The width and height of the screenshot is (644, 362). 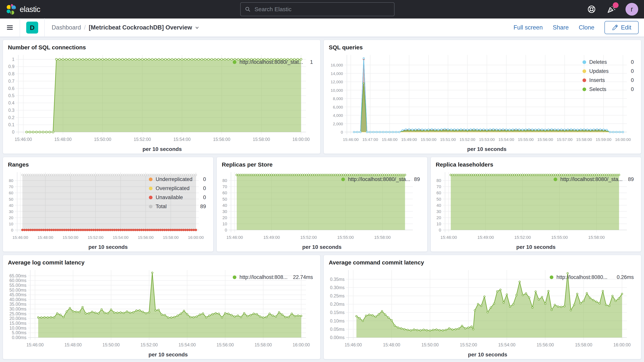 I want to click on legend-label: Underreplicated, so click(x=178, y=179).